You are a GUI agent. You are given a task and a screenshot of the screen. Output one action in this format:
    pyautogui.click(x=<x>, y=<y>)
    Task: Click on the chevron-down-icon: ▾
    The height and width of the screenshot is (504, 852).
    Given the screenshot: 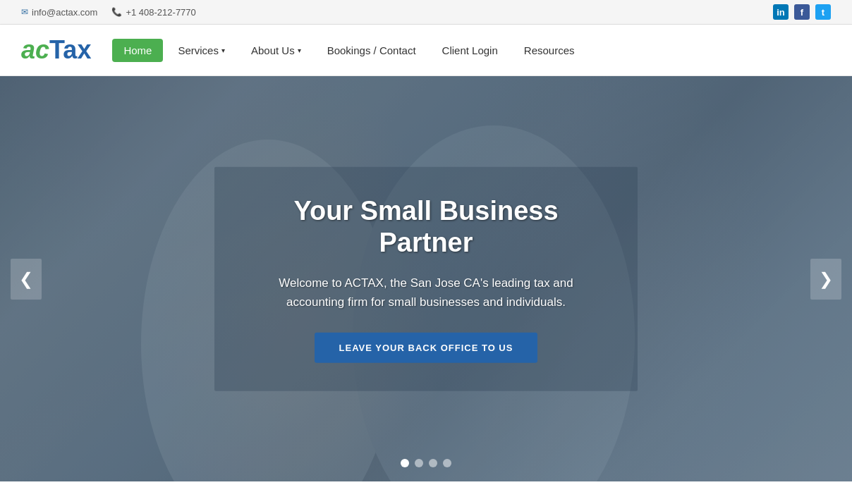 What is the action you would take?
    pyautogui.click(x=223, y=51)
    